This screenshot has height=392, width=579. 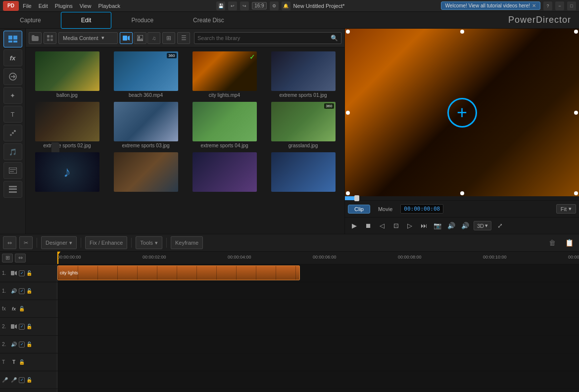 I want to click on sidebar-overlay-btn: ✦, so click(x=13, y=95).